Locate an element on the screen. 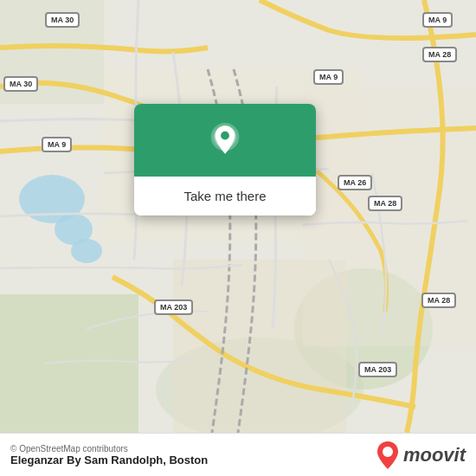 This screenshot has width=476, height=476. location-pin-icon is located at coordinates (225, 142).